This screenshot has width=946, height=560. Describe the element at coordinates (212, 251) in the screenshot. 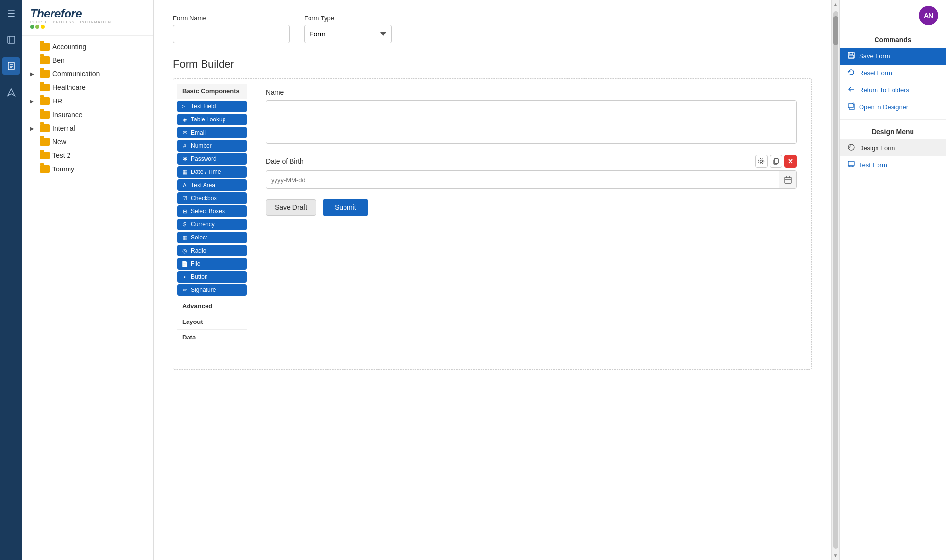

I see `component-radio: ◎ Radio` at that location.